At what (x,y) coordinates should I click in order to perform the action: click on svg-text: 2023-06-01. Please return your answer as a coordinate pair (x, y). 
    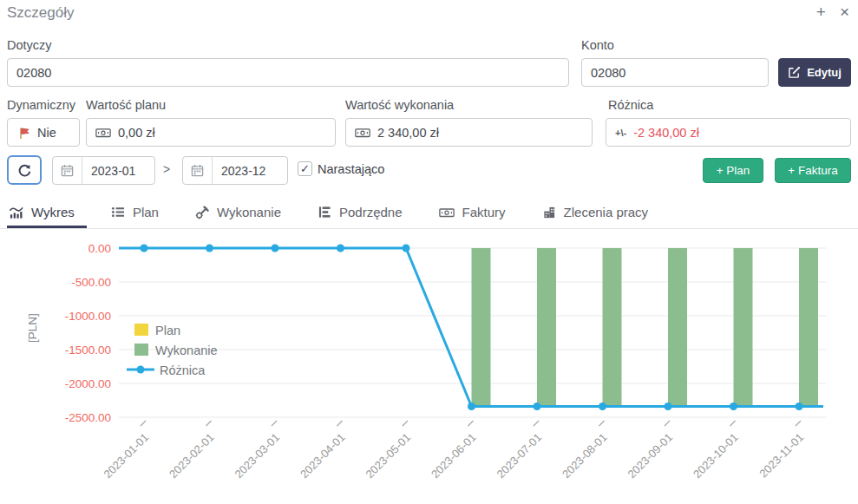
    Looking at the image, I should click on (454, 456).